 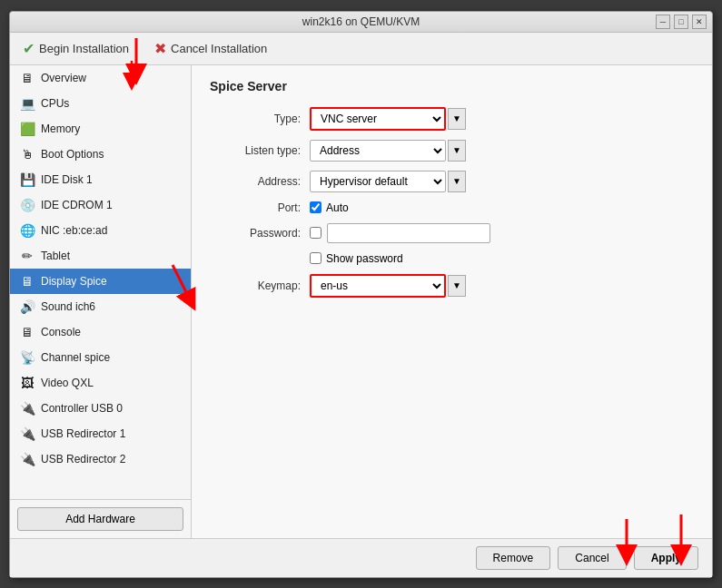 What do you see at coordinates (260, 181) in the screenshot?
I see `address-label: Address:` at bounding box center [260, 181].